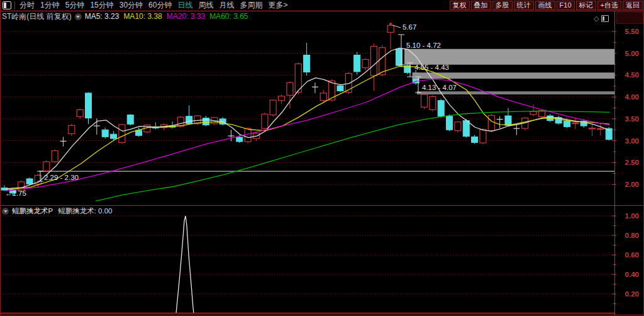 The width and height of the screenshot is (644, 316). Describe the element at coordinates (62, 178) in the screenshot. I see `annotation-text: 2.29 - 2.30` at that location.